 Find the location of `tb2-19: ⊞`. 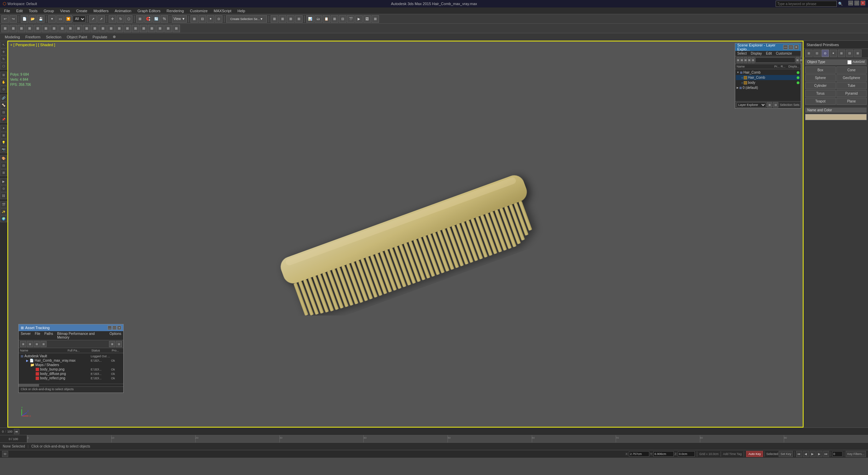

tb2-19: ⊞ is located at coordinates (152, 28).